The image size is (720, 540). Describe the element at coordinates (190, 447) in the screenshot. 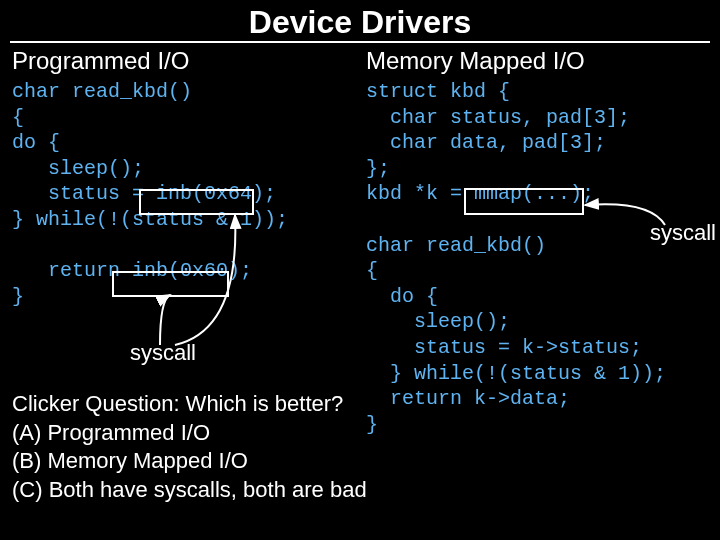

I see `clicker-question: Clicker Question: Which is better? (A) P…` at that location.